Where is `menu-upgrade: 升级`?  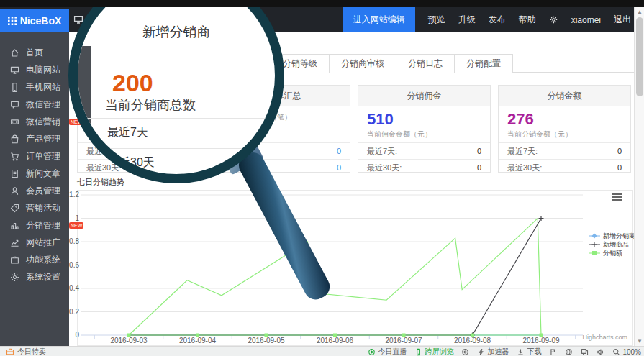 menu-upgrade: 升级 is located at coordinates (467, 20).